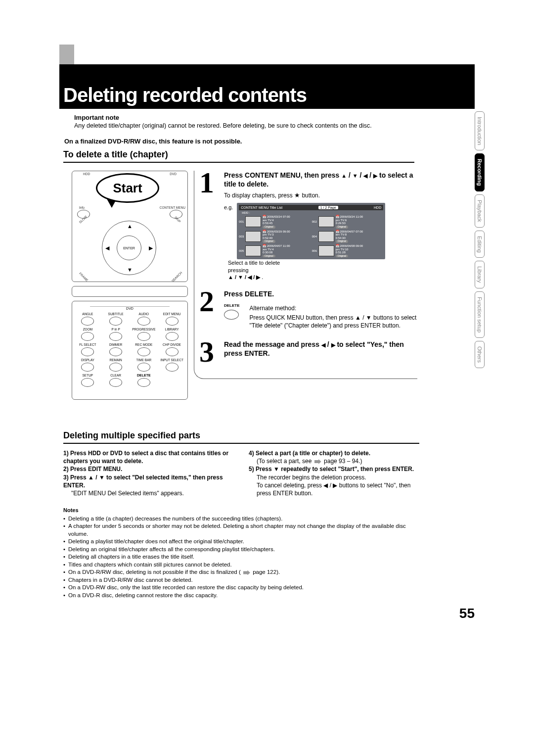 The width and height of the screenshot is (534, 756). Describe the element at coordinates (480, 211) in the screenshot. I see `tab-playback: Playback` at that location.